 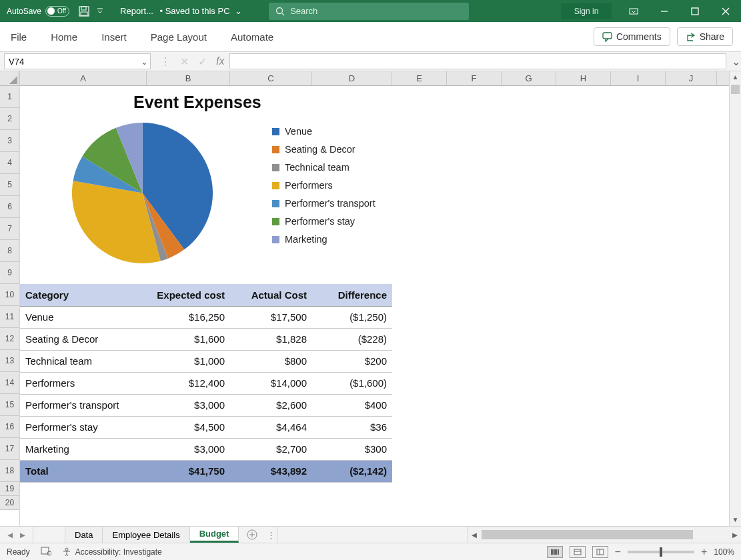 I want to click on scroll-up-button: ▲, so click(x=735, y=77).